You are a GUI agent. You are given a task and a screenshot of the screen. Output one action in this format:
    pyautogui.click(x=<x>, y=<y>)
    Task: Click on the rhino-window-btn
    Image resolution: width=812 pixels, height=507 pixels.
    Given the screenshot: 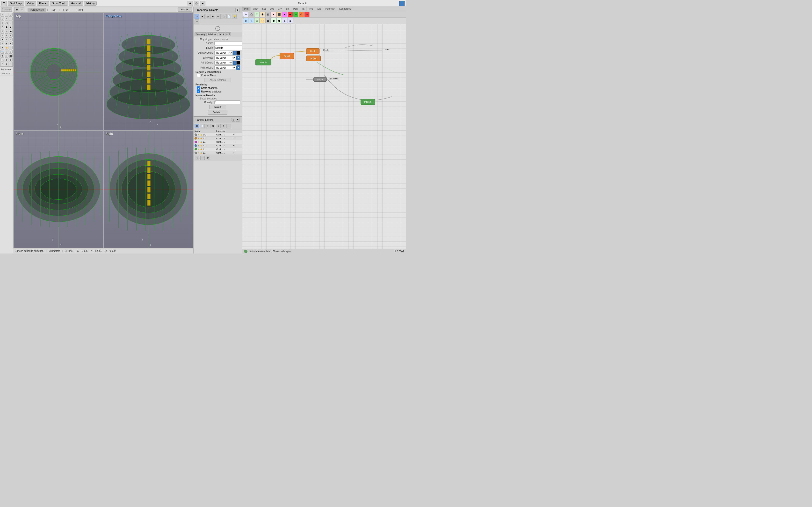 What is the action you would take?
    pyautogui.click(x=402, y=3)
    